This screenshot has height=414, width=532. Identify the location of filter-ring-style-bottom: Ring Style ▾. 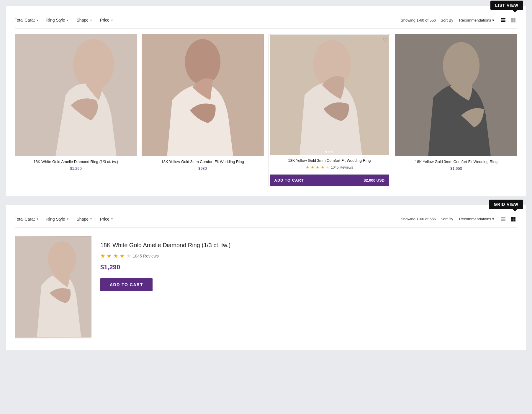
(57, 219).